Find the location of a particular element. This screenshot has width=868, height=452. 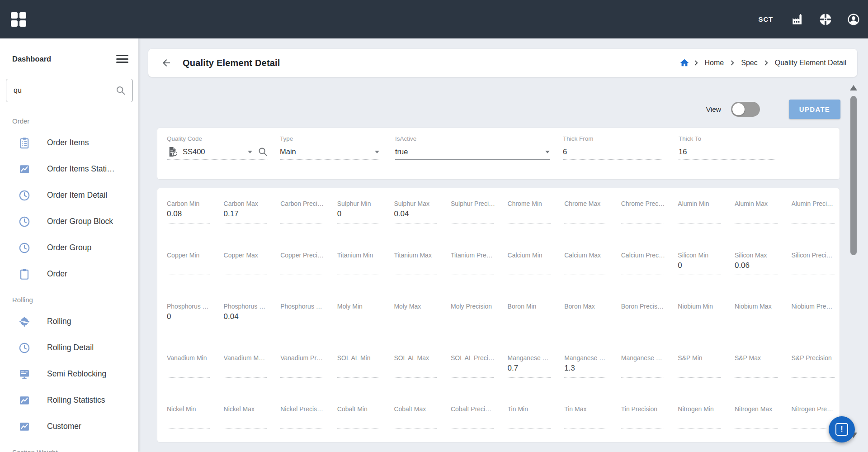

quality-code-dropdown-caret-icon is located at coordinates (250, 152).